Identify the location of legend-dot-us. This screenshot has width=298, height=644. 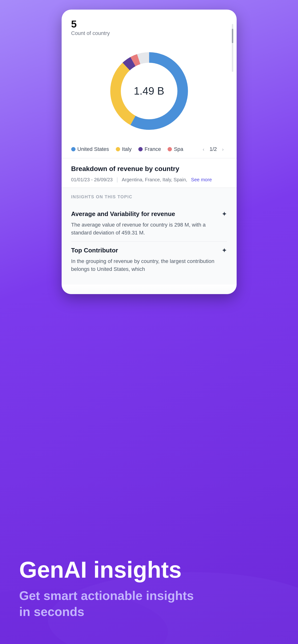
(74, 149).